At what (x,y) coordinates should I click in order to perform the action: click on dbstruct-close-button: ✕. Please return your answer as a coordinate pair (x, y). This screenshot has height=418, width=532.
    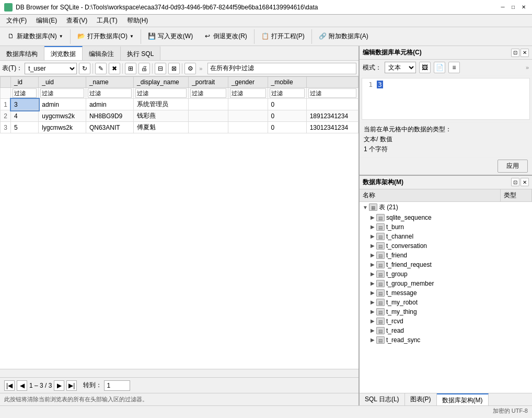
    Looking at the image, I should click on (525, 182).